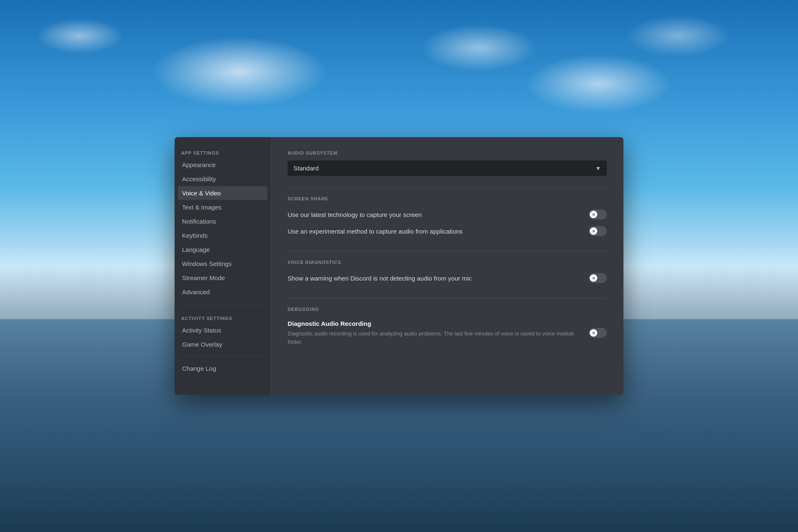 This screenshot has height=532, width=798. Describe the element at coordinates (223, 264) in the screenshot. I see `sidebar-item-windows-settings: Windows Settings` at that location.